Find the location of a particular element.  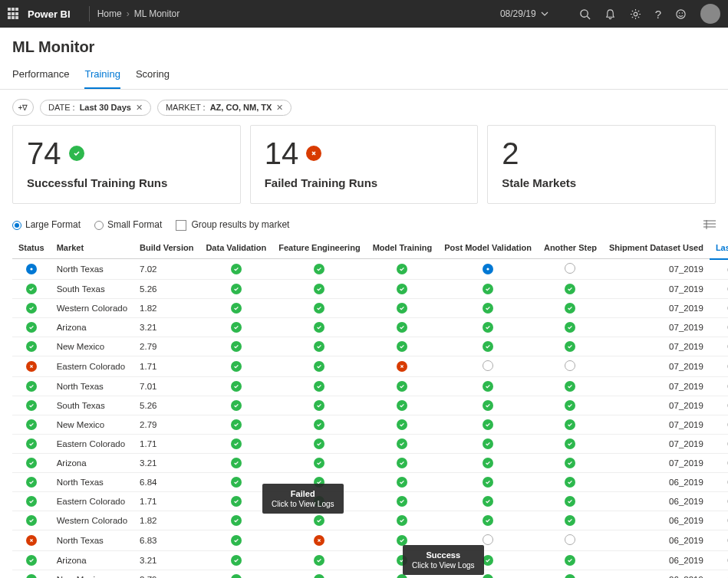

filter-chip-date: DATE : Last 30 Days ✕ is located at coordinates (95, 107).